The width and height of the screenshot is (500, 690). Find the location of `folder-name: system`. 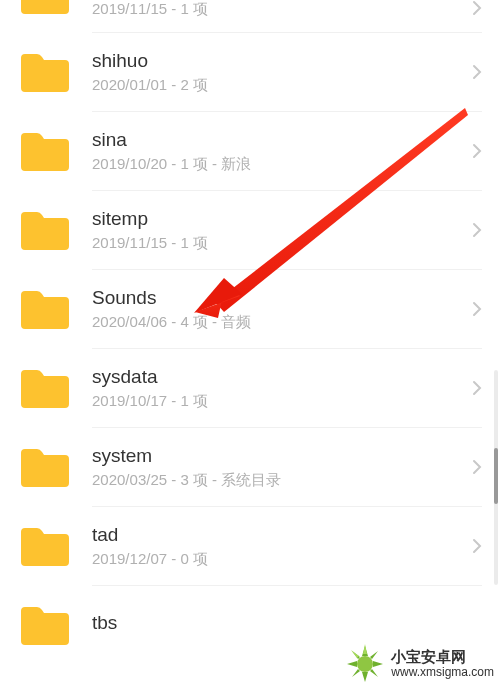

folder-name: system is located at coordinates (278, 456).